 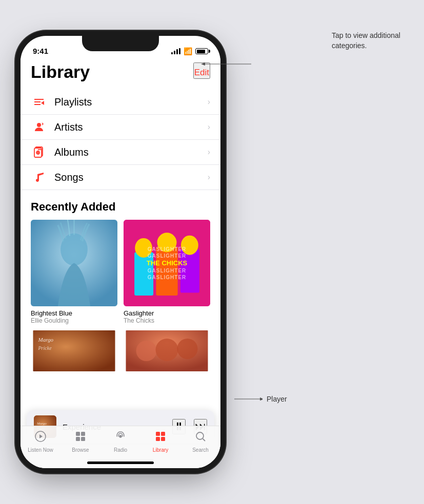 I want to click on listen-now-icon, so click(x=41, y=438).